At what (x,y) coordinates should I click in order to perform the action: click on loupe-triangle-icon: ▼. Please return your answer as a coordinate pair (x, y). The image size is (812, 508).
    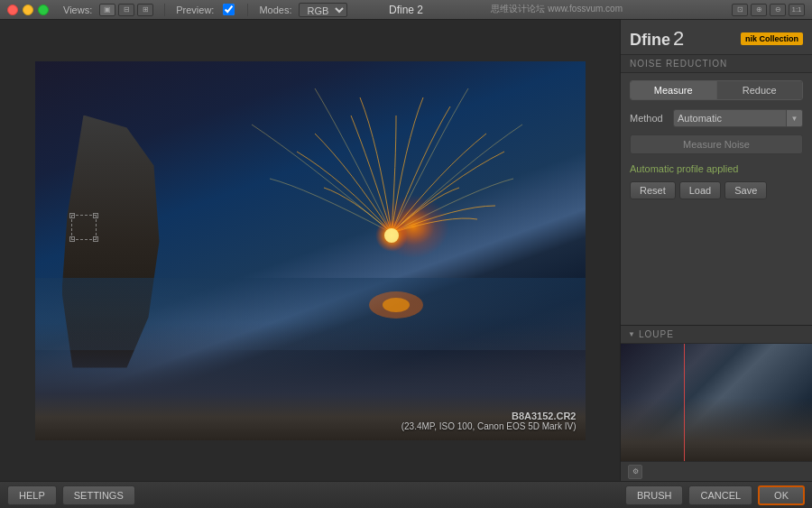
    Looking at the image, I should click on (632, 334).